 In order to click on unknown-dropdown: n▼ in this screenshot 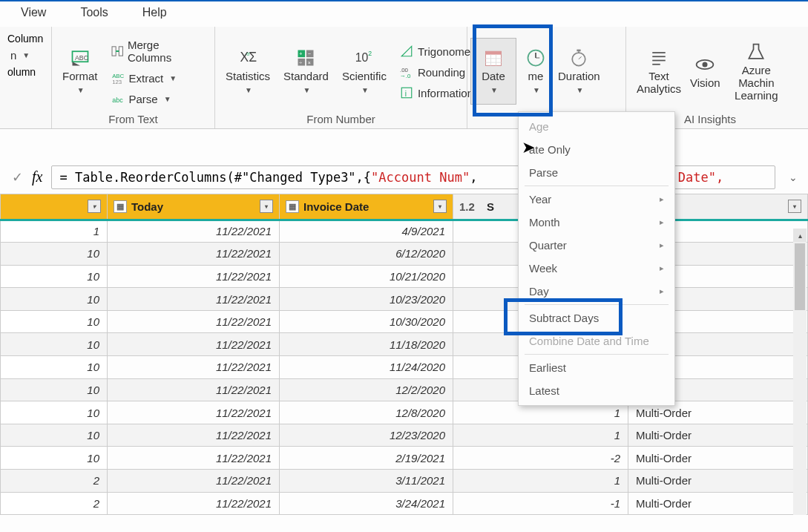, I will do `click(24, 55)`.